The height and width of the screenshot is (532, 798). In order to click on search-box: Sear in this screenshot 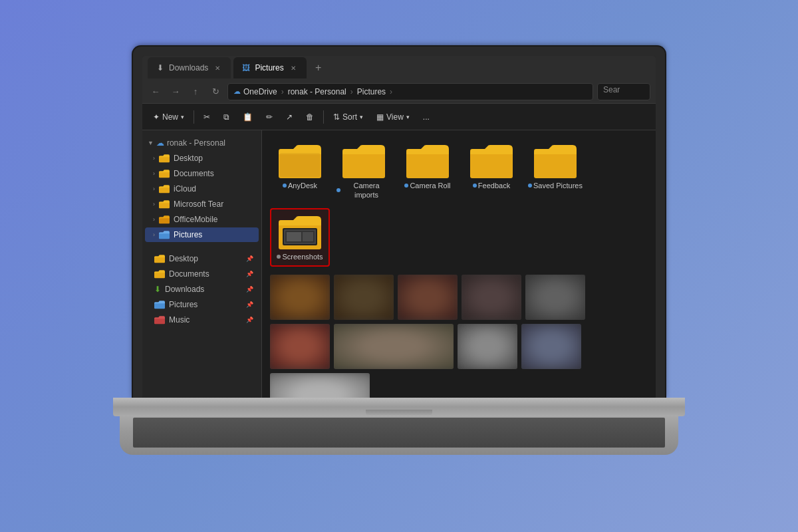, I will do `click(624, 92)`.